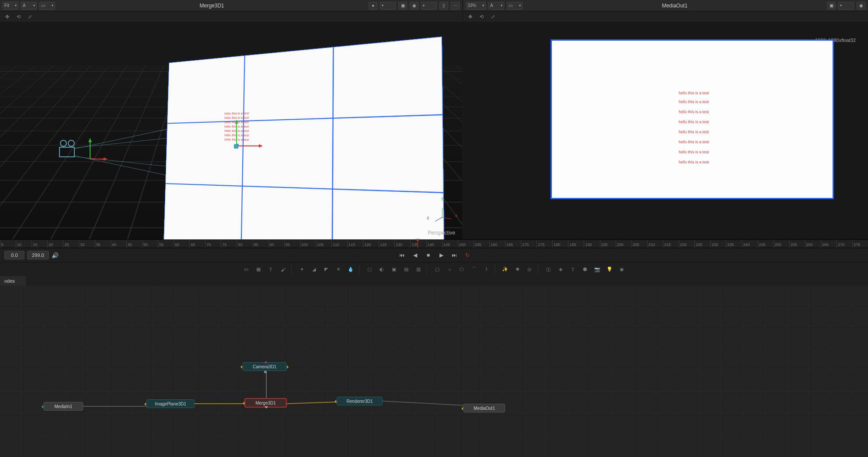 Image resolution: width=868 pixels, height=457 pixels. I want to click on ruler-tick: 30, so click(87, 244).